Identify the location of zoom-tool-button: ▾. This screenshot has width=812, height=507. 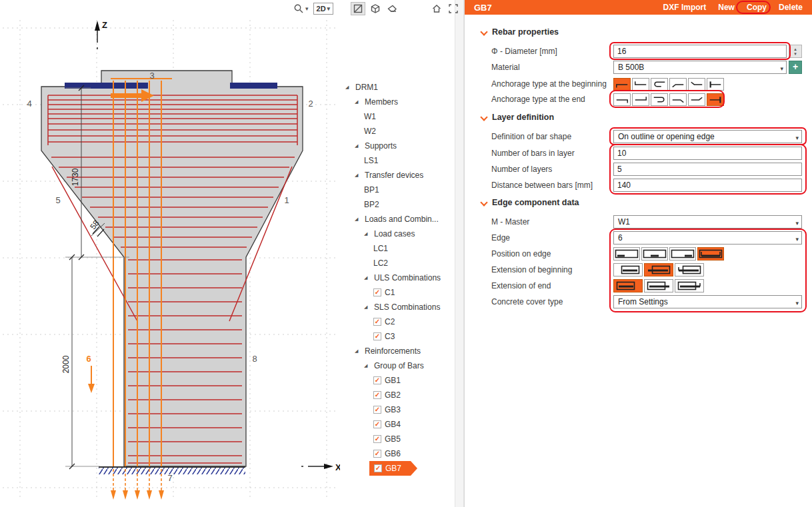
(301, 9).